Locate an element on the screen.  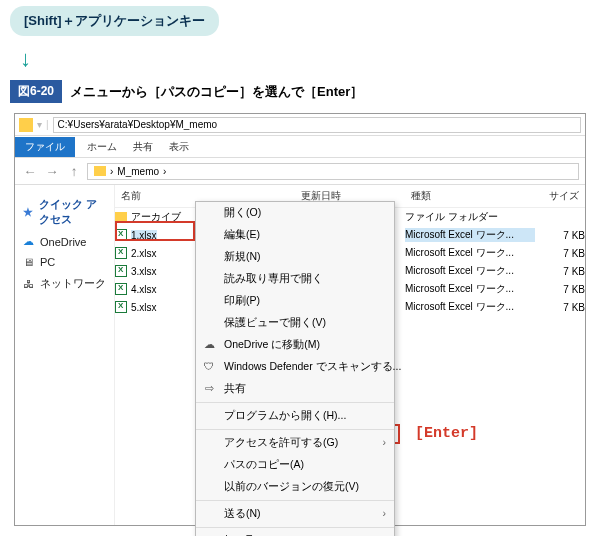
menu-item-share: ⇨共有 is located at coordinates (295, 389).